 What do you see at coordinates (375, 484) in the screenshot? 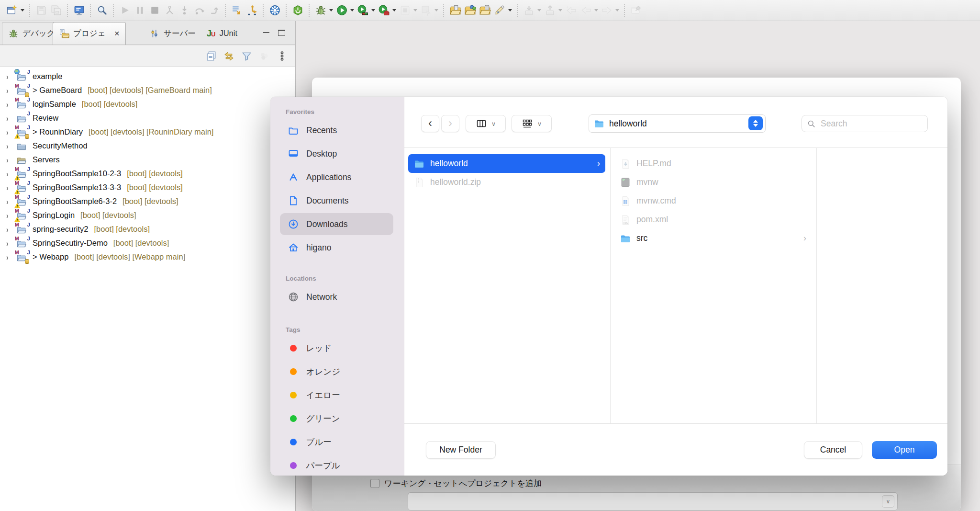
I see `working-set-checkbox` at bounding box center [375, 484].